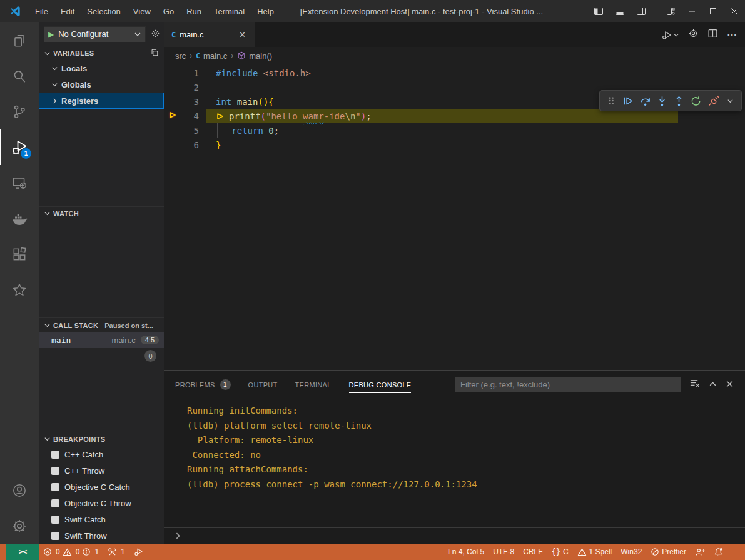 The image size is (745, 560). Describe the element at coordinates (169, 11) in the screenshot. I see `menu-item-go: Go` at that location.